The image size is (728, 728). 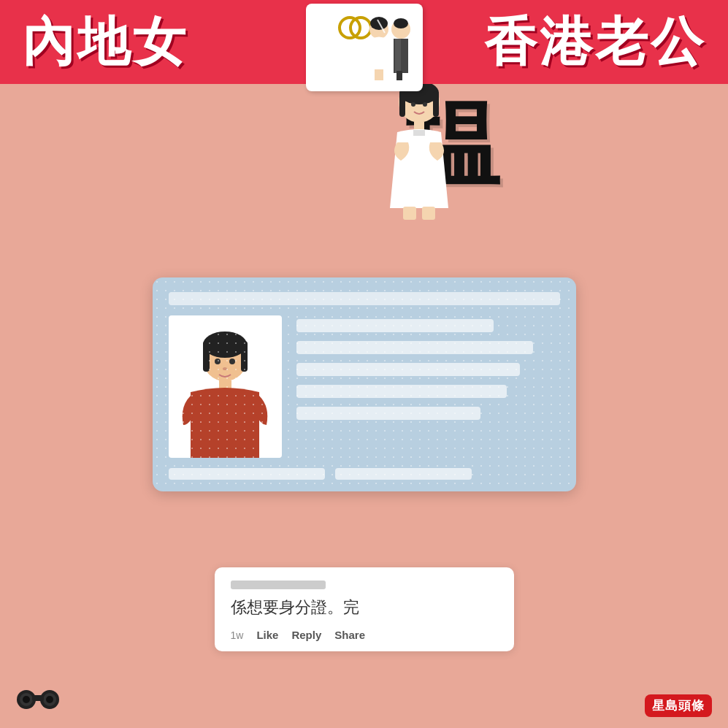 What do you see at coordinates (419, 150) in the screenshot?
I see `bride-figure-icon` at bounding box center [419, 150].